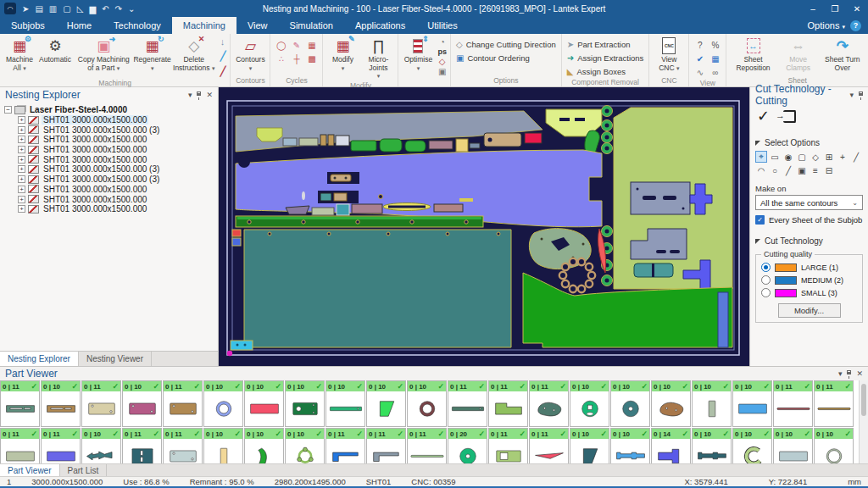  Describe the element at coordinates (761, 157) in the screenshot. I see `sel-point-icon: ⌖` at that location.